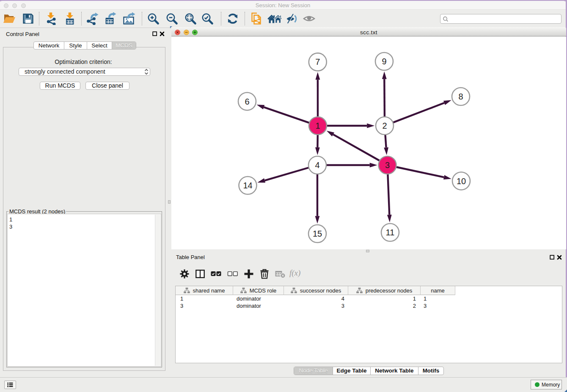 The image size is (567, 392). I want to click on svg-text: 11, so click(390, 232).